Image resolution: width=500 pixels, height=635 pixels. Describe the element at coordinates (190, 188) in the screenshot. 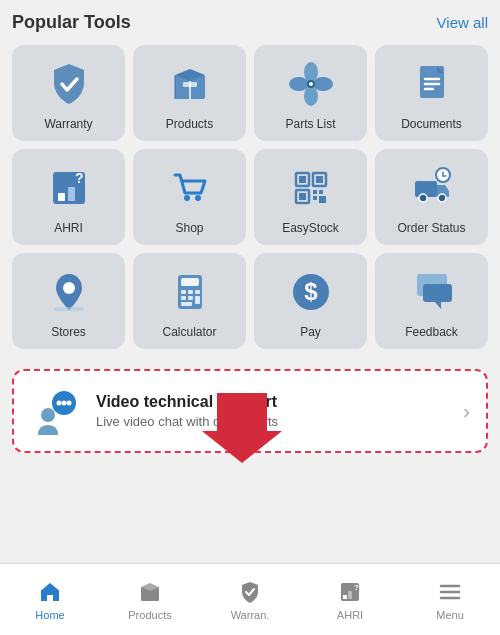

I see `cart-icon` at that location.